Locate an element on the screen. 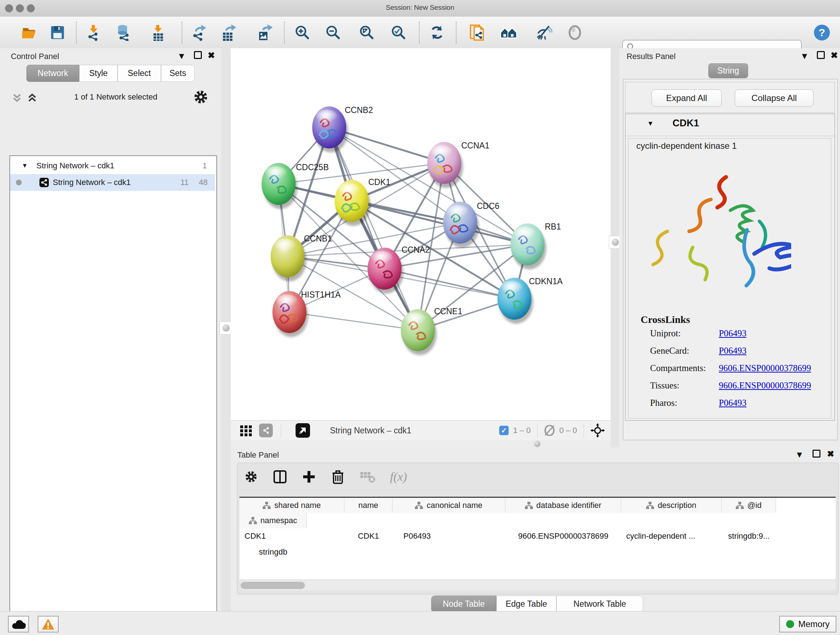 This screenshot has width=840, height=635. network-options-gear-icon is located at coordinates (201, 97).